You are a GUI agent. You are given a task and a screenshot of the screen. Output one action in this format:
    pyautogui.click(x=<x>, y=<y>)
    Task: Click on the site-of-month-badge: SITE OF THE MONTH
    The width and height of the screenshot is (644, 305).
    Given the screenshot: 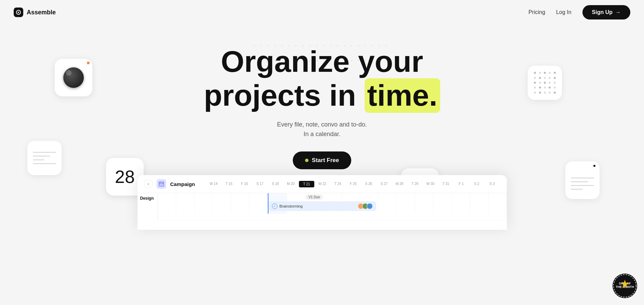 What is the action you would take?
    pyautogui.click(x=625, y=286)
    